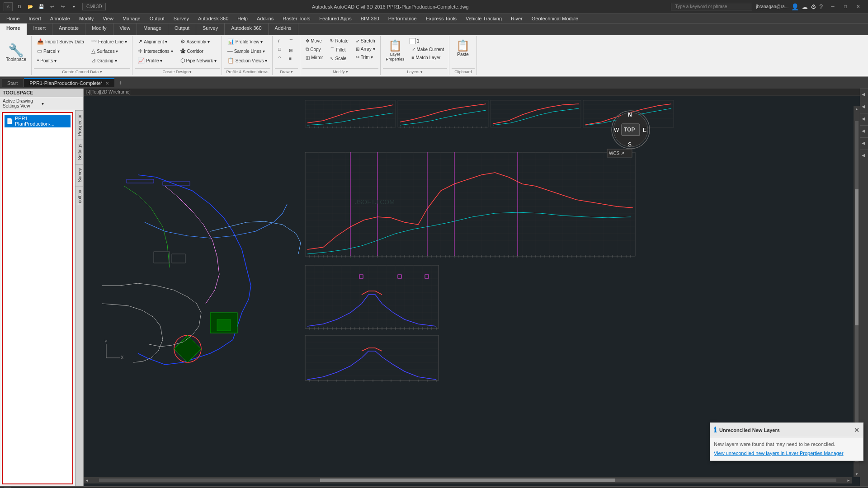  I want to click on menu-geo: Geotechnical Module, so click(555, 19).